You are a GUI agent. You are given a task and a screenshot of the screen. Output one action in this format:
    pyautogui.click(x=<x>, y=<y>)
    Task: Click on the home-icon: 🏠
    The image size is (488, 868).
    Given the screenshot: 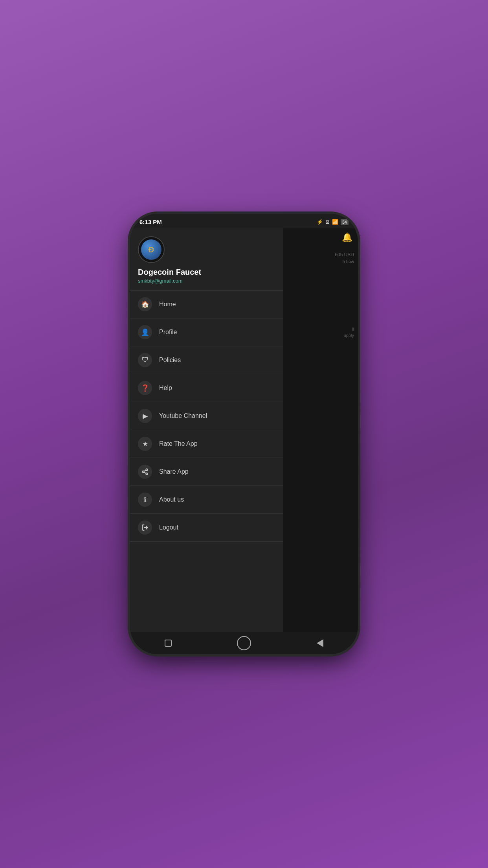 What is the action you would take?
    pyautogui.click(x=145, y=304)
    